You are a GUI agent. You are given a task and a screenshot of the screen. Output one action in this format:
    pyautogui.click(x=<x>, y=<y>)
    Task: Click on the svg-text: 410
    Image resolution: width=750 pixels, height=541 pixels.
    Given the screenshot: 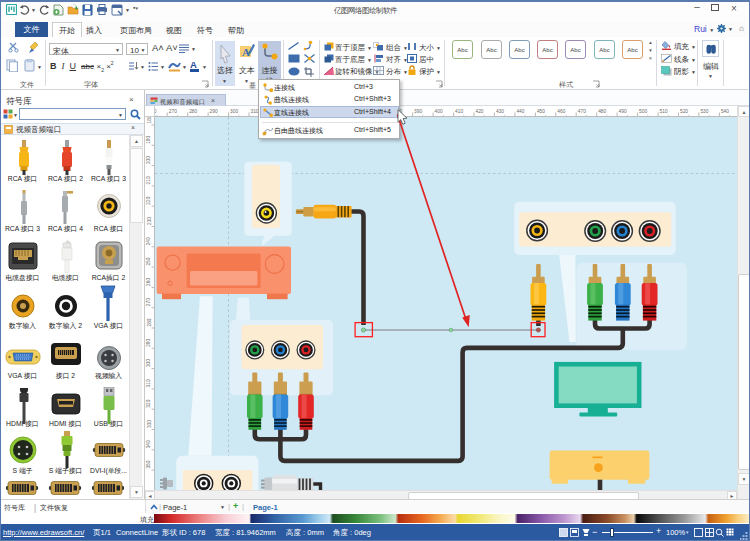 What is the action you would take?
    pyautogui.click(x=459, y=112)
    